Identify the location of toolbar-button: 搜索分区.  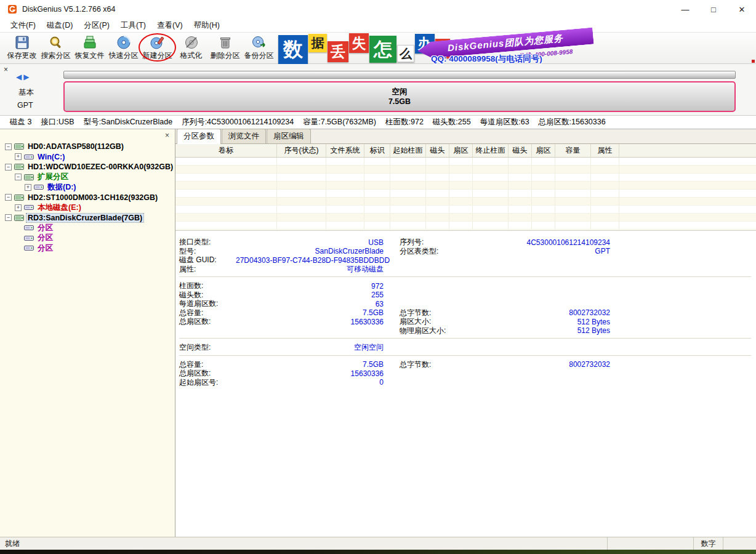
(55, 48).